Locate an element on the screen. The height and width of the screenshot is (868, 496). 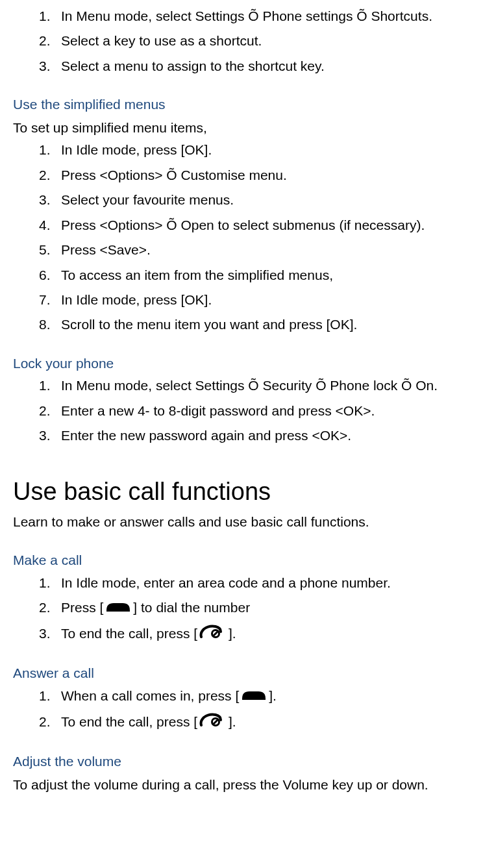
main-heading: Use basic call functions is located at coordinates (248, 492).